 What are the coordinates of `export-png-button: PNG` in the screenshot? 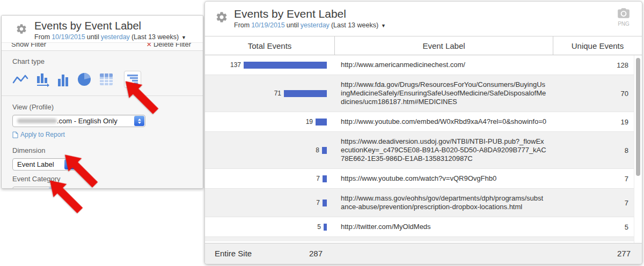 It's located at (624, 17).